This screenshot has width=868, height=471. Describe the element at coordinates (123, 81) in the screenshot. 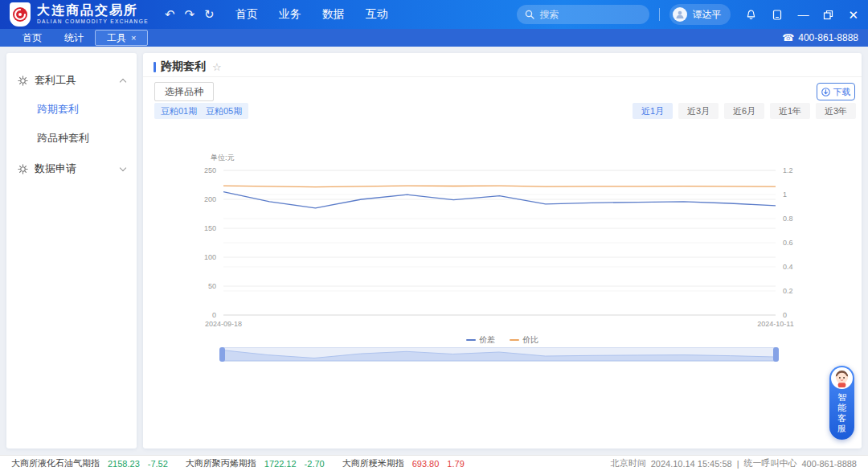

I see `chevron-up-icon` at that location.